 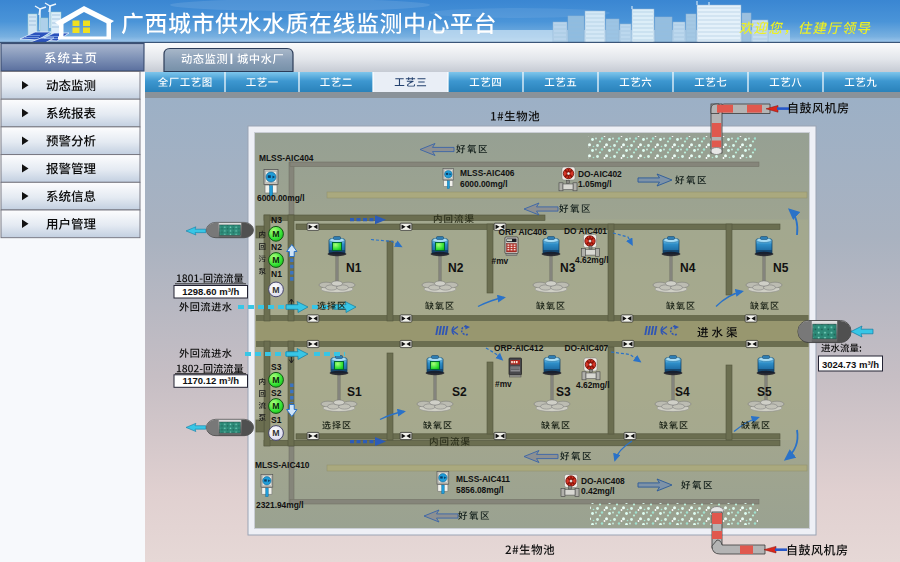 What do you see at coordinates (483, 479) in the screenshot?
I see `svg-text: MLSS-AIC411` at bounding box center [483, 479].